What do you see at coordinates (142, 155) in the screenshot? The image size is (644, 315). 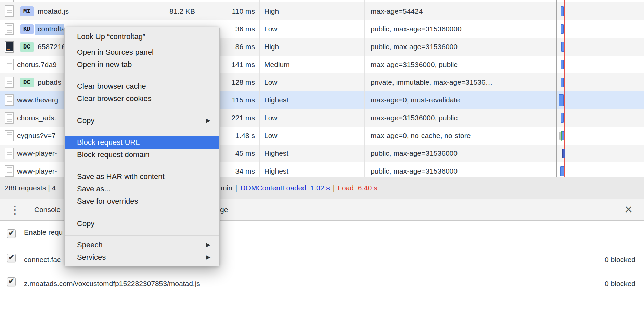 I see `menu-item-block-request-domain: Block request domain` at bounding box center [142, 155].